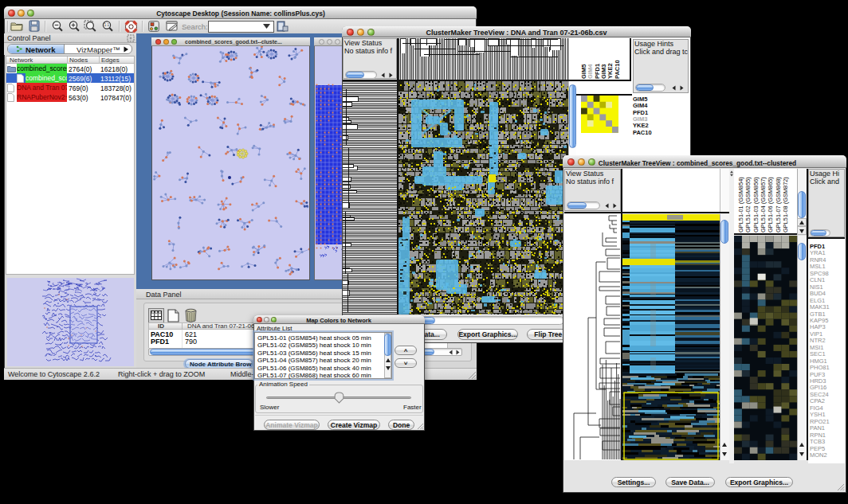  Describe the element at coordinates (748, 205) in the screenshot. I see `svg-text: GPL51-02 (GSM855)` at that location.